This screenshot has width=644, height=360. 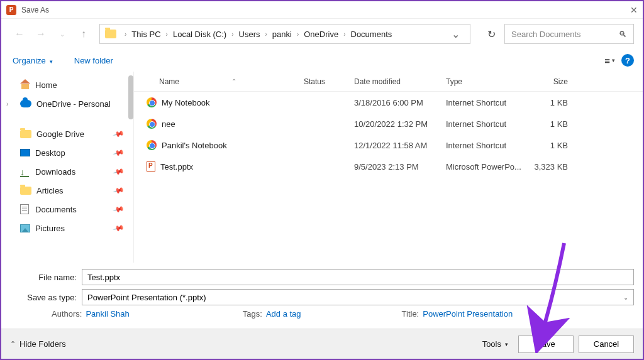 What do you see at coordinates (626, 298) in the screenshot?
I see `chevron-down-icon: ⌄` at bounding box center [626, 298].